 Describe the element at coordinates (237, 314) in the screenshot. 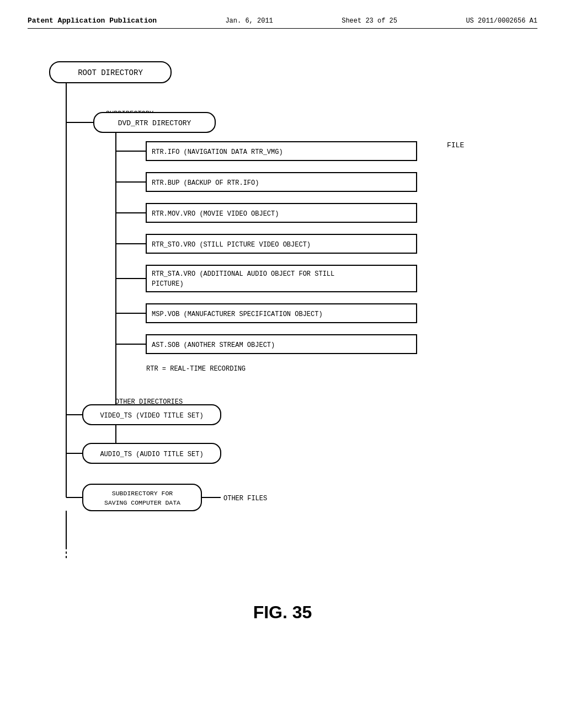

I see `msp-vob-label: MSP.VOB (MANUFACTURER SPECIFICATION OBJE…` at that location.